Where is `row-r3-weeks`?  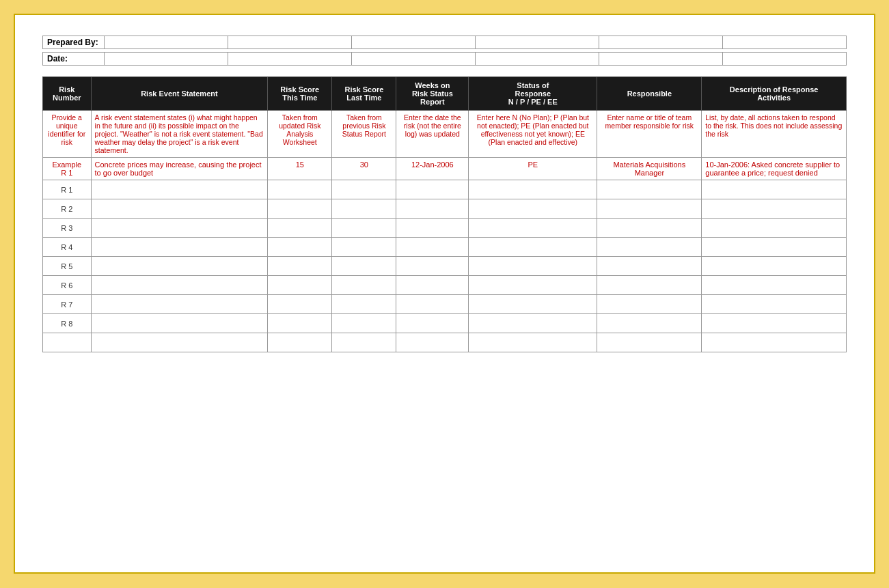
row-r3-weeks is located at coordinates (433, 228).